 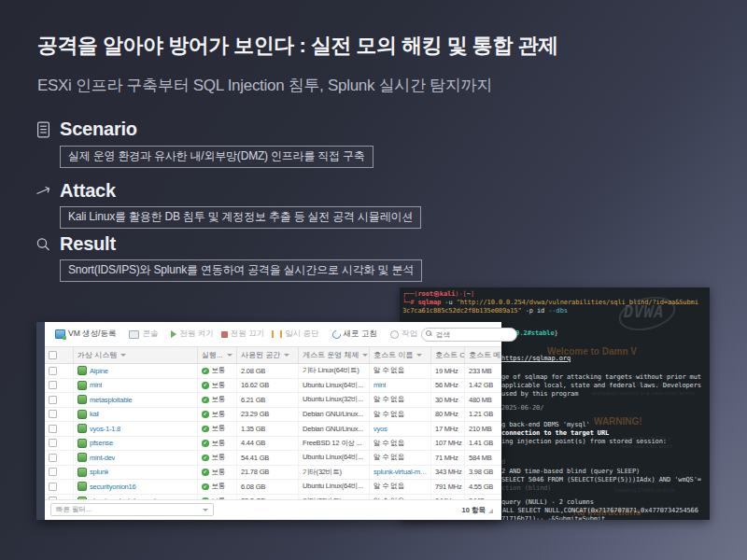 I want to click on section-result-desc: Snort(IDS/IPS)와 Splunk를 연동하여 공격을 실시간으로 시…, so click(x=241, y=271).